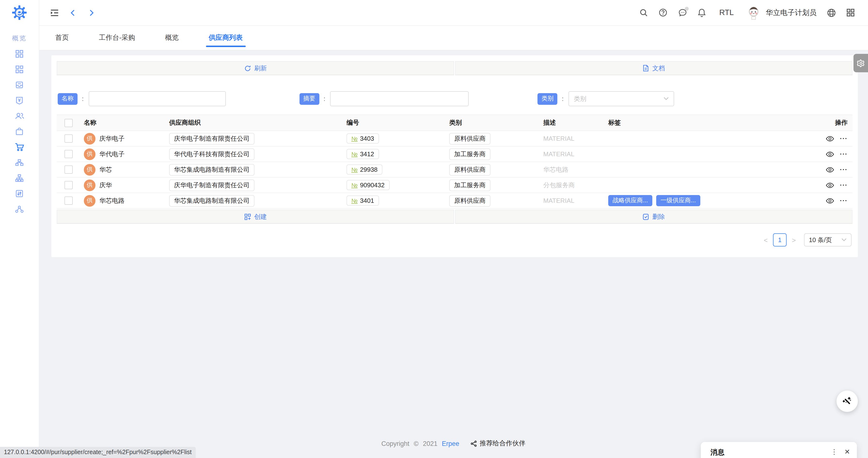 The width and height of the screenshot is (868, 458). Describe the element at coordinates (451, 443) in the screenshot. I see `brand-link: Erpee` at that location.